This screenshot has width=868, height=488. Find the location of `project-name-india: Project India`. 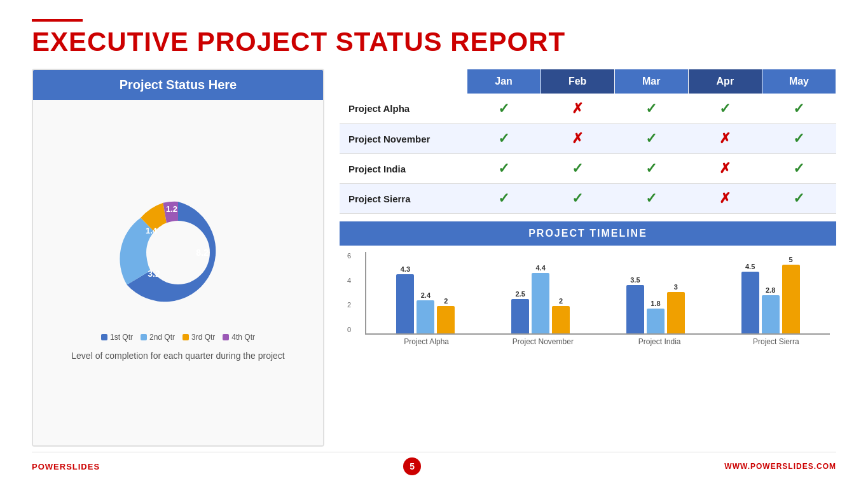

project-name-india: Project India is located at coordinates (403, 169).